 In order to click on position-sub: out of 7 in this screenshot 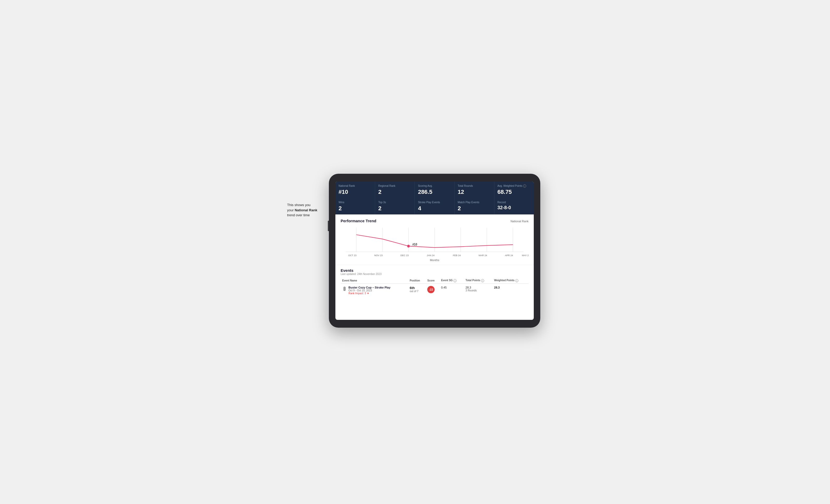, I will do `click(417, 291)`.